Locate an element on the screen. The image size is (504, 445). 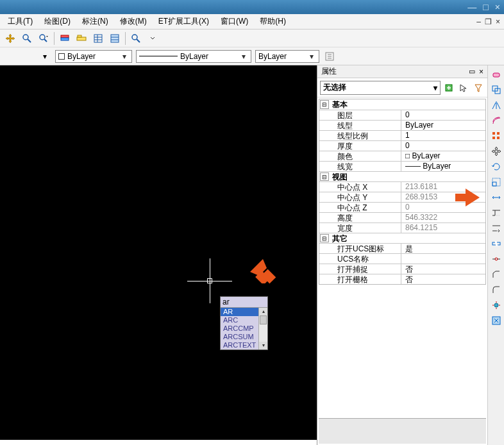
menu-window: 窗口(W) is located at coordinates (235, 22).